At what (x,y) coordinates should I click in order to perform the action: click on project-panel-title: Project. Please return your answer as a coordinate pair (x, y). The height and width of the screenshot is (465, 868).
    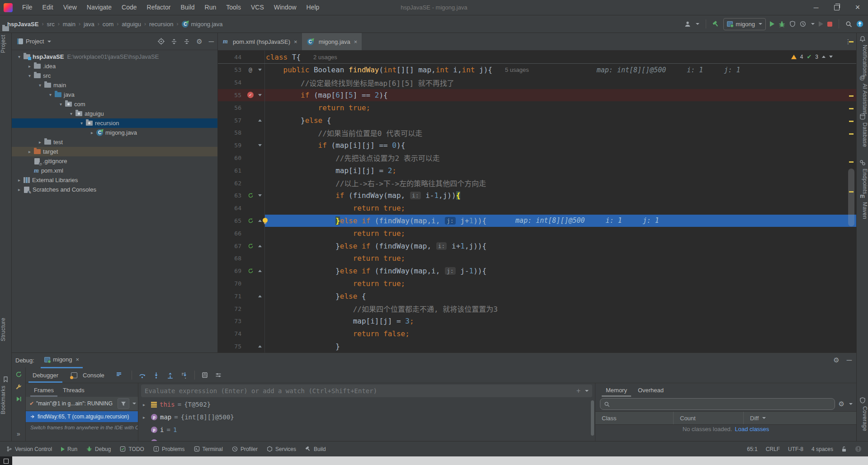
    Looking at the image, I should click on (35, 42).